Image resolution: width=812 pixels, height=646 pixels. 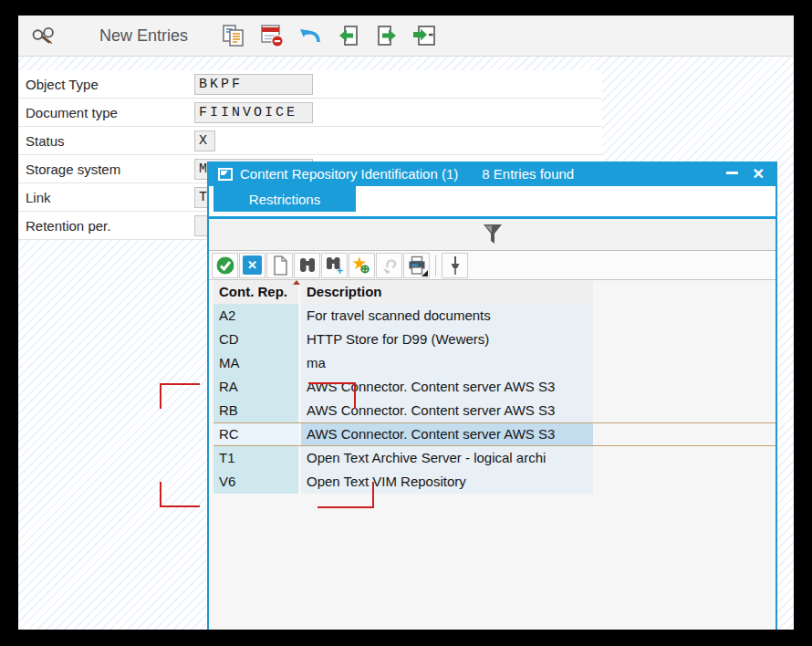 What do you see at coordinates (255, 316) in the screenshot?
I see `cont-rep-cell: A2` at bounding box center [255, 316].